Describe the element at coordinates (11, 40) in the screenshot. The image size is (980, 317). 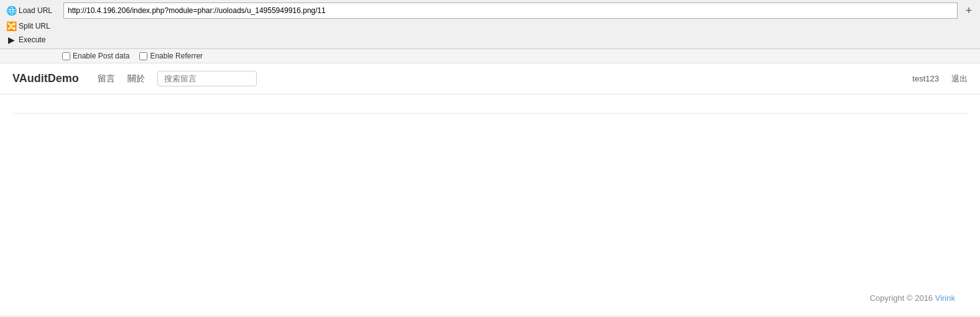
I see `execute-icon: ▶` at that location.